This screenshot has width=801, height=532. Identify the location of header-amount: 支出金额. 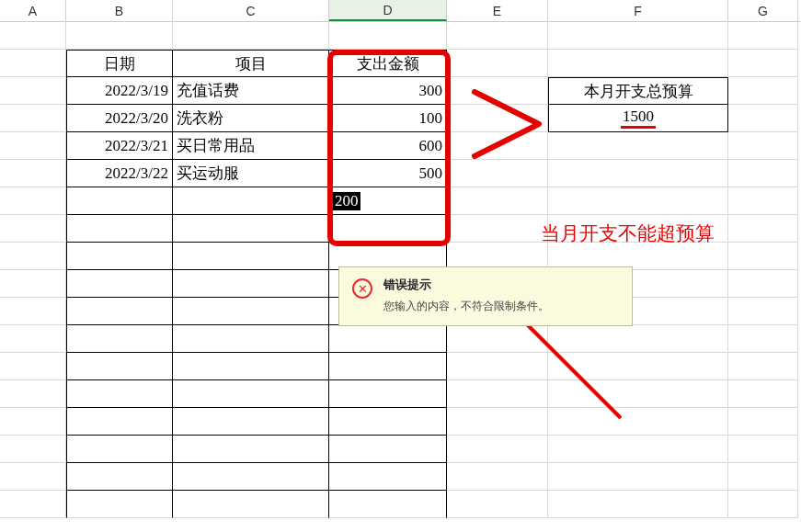
(388, 63).